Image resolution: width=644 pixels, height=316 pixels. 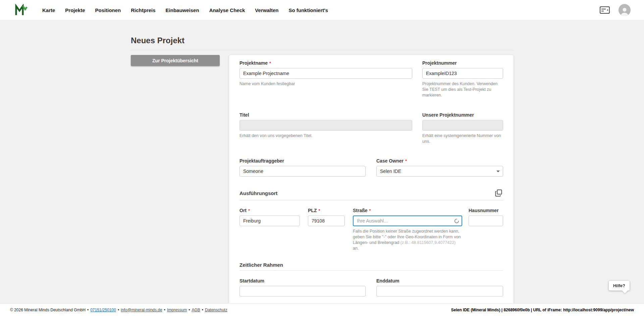 I want to click on unsere-projektnummer-input, so click(x=463, y=125).